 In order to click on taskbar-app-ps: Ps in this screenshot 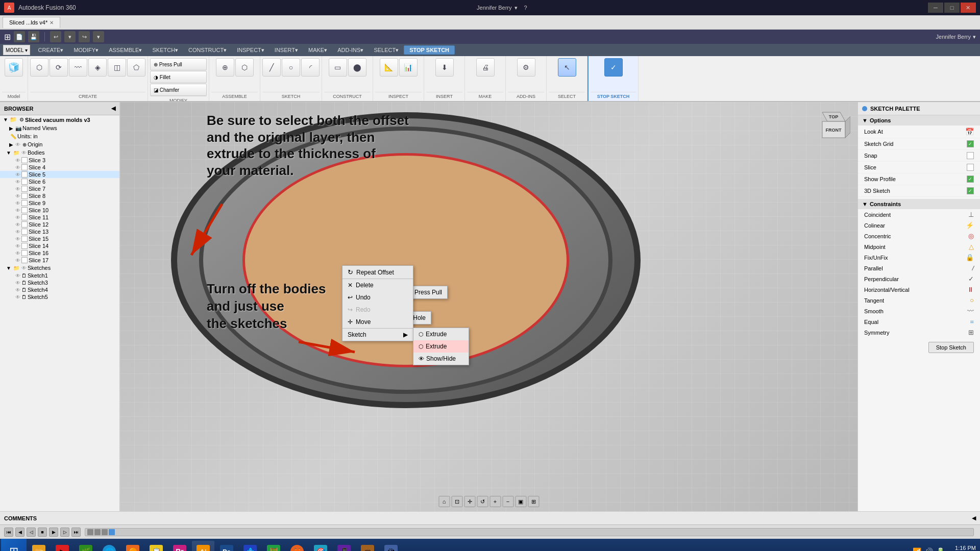, I will do `click(227, 546)`.